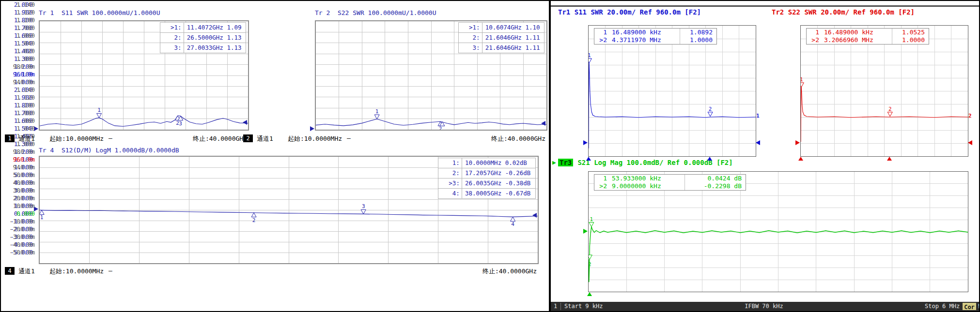  Describe the element at coordinates (764, 307) in the screenshot. I see `status-ifbw: IFBW 70 kHz` at that location.